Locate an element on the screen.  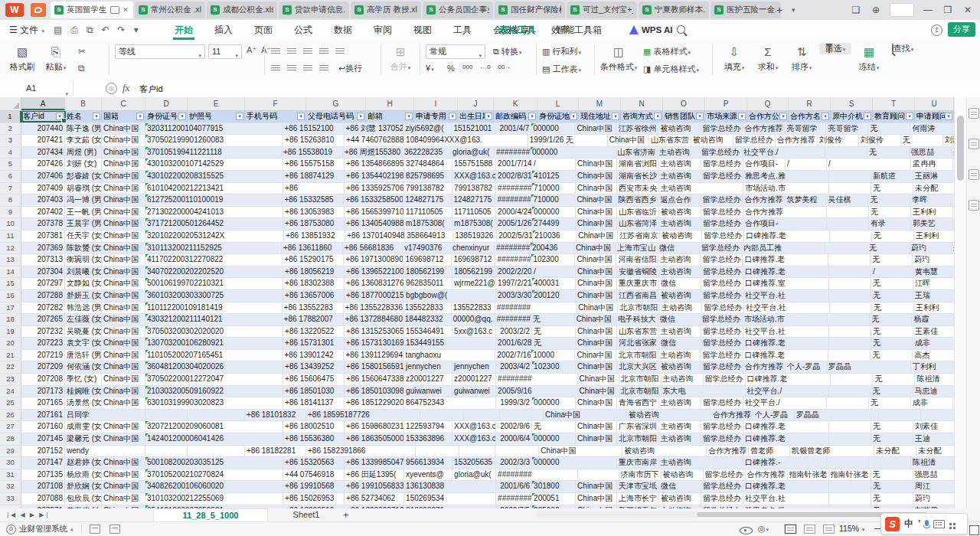
cell-O20: 留学总经办 is located at coordinates (723, 343).